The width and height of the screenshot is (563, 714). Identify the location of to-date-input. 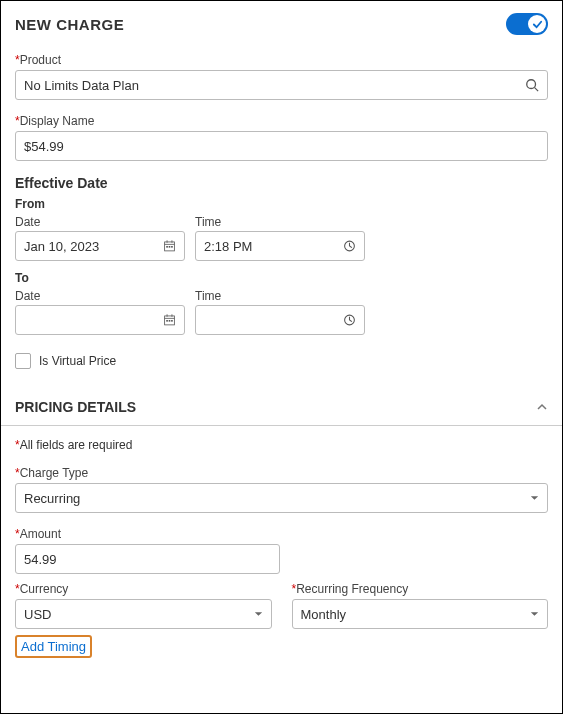
(100, 320).